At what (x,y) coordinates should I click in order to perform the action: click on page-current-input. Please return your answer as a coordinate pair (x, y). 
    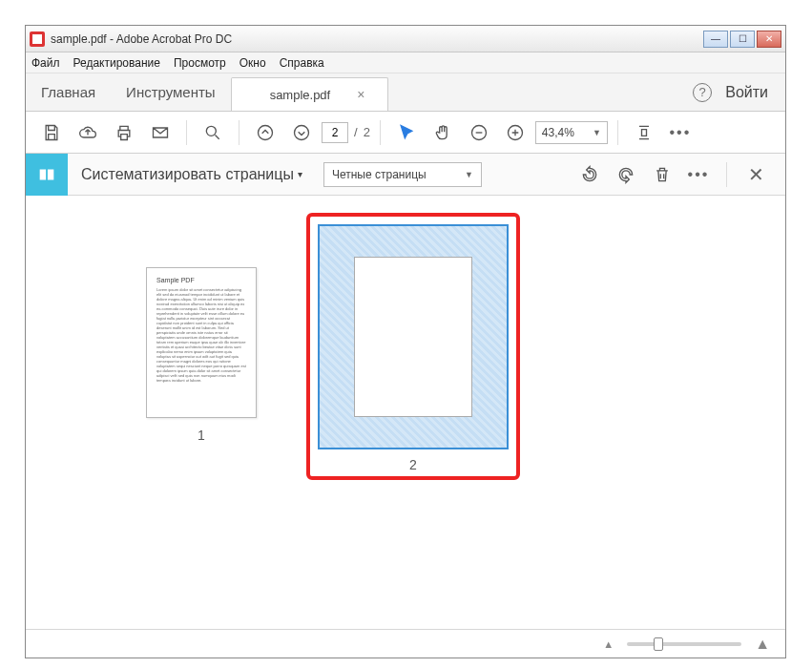
    Looking at the image, I should click on (335, 133).